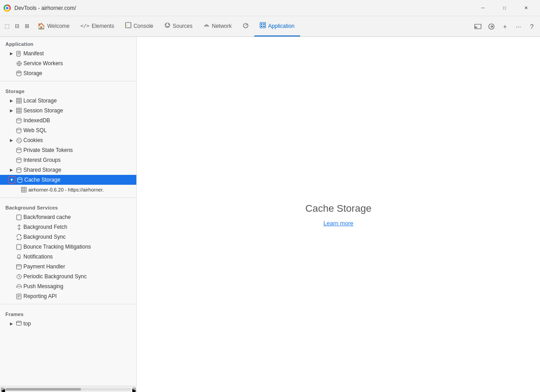 The image size is (540, 392). Describe the element at coordinates (68, 130) in the screenshot. I see `sidebar-item-websql: Web SQL` at that location.